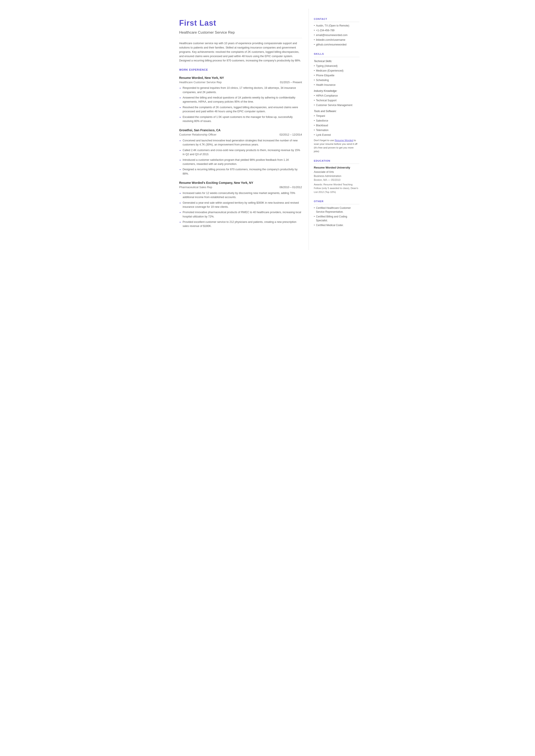  Describe the element at coordinates (337, 219) in the screenshot. I see `other-item: Certified Billing and Coding Specialist.` at that location.